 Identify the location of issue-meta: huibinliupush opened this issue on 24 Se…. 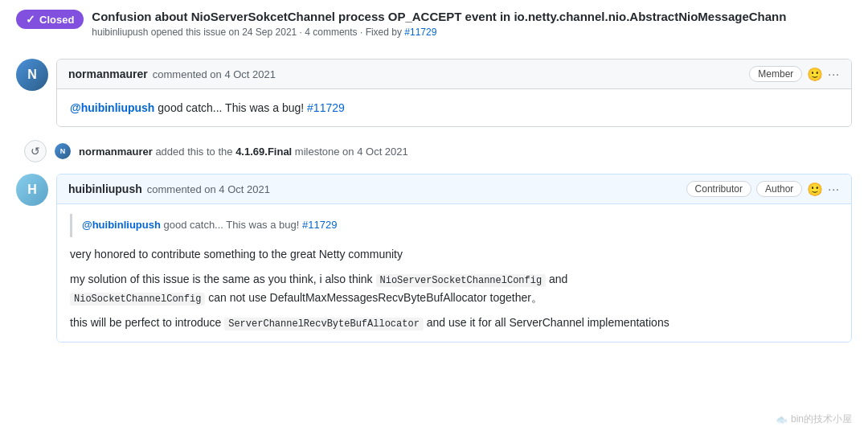
(472, 32).